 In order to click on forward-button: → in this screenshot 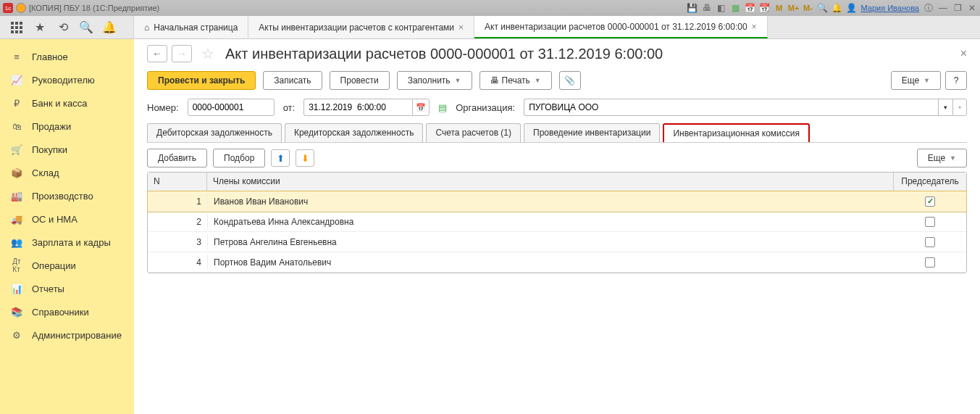, I will do `click(182, 54)`.